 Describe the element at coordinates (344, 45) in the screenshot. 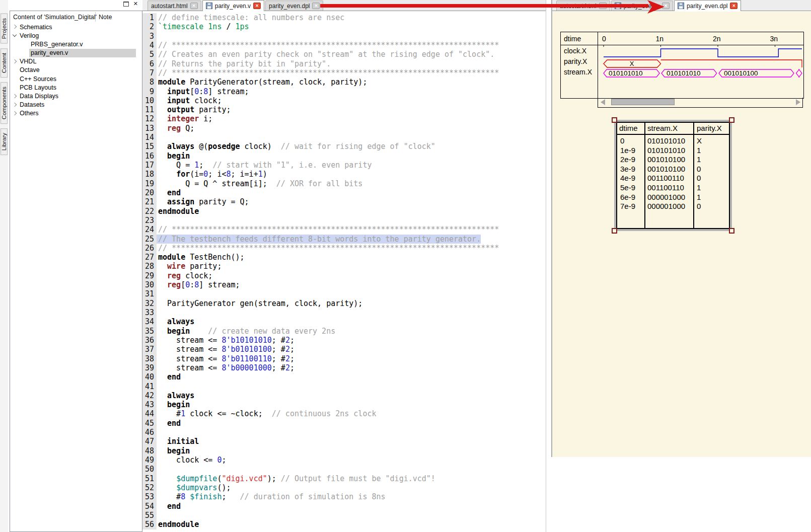

I see `code-line: 4// ************************************…` at that location.